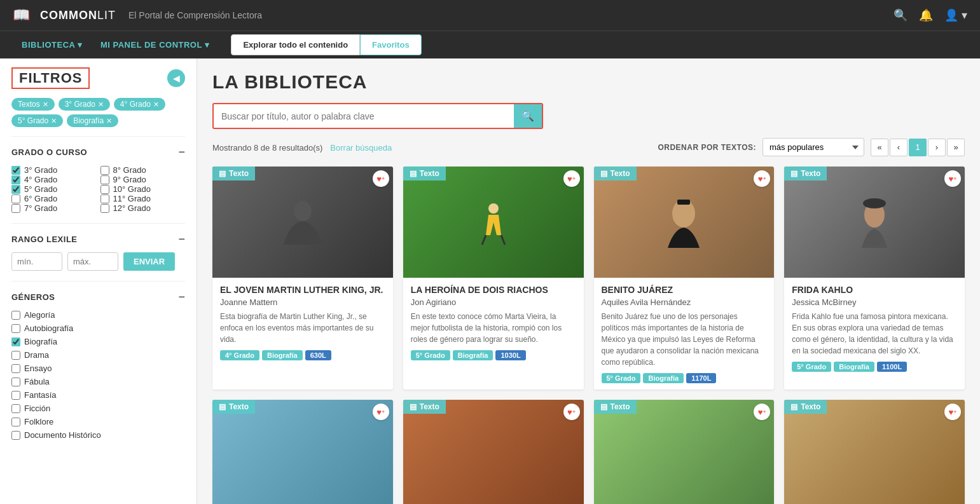 This screenshot has width=980, height=504. What do you see at coordinates (901, 15) in the screenshot?
I see `search-icon: 🔍` at bounding box center [901, 15].